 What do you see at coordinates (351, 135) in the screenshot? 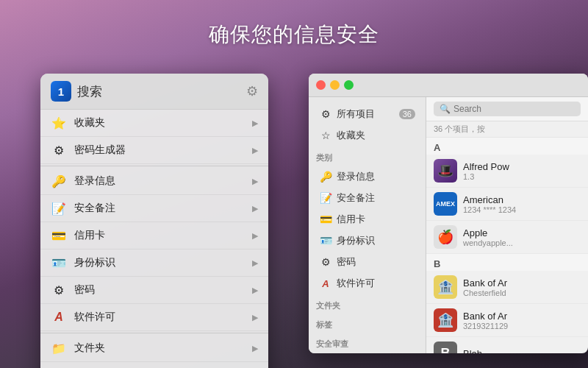
I see `sidebar-favorites-label: 收藏夹` at bounding box center [351, 135].